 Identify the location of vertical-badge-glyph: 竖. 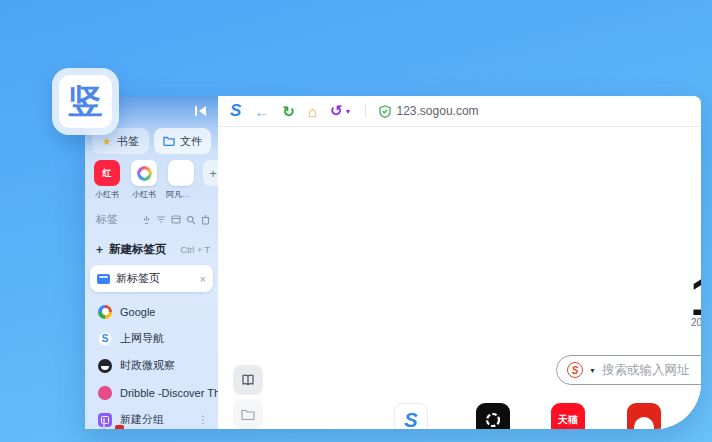
(86, 102).